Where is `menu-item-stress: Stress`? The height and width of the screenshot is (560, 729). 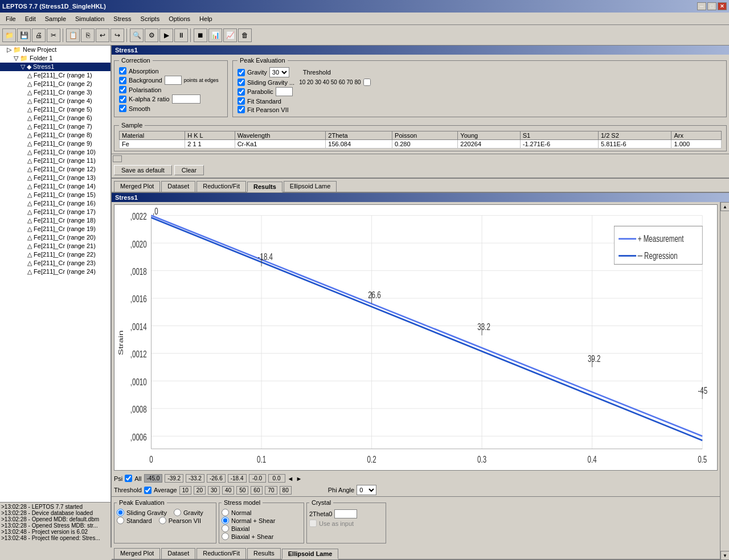 menu-item-stress: Stress is located at coordinates (122, 19).